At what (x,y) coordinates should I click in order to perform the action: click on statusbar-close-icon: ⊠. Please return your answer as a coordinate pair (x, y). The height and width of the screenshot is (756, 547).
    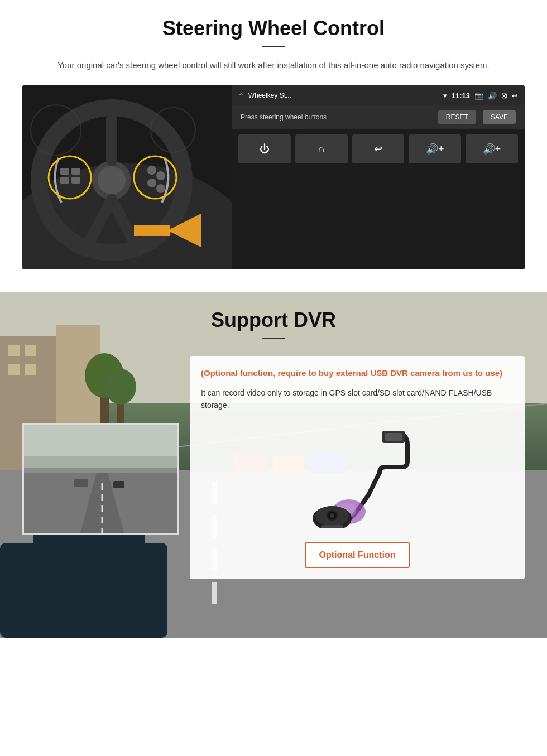
    Looking at the image, I should click on (505, 96).